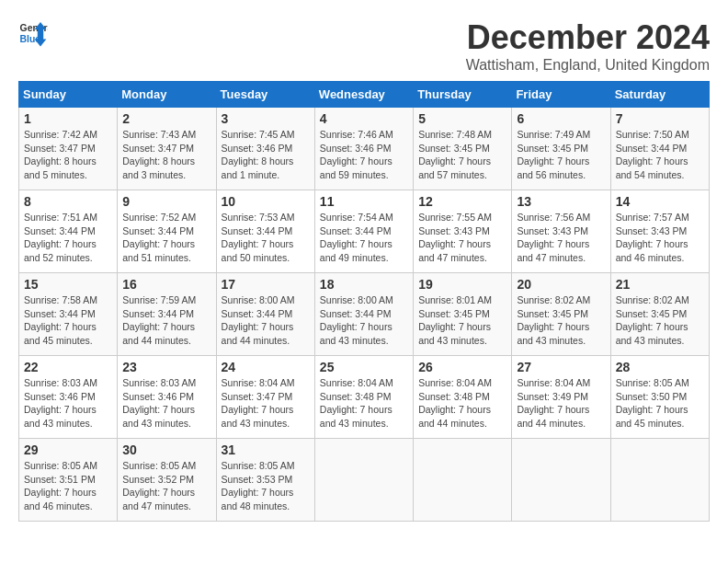  I want to click on day-number: 17, so click(266, 284).